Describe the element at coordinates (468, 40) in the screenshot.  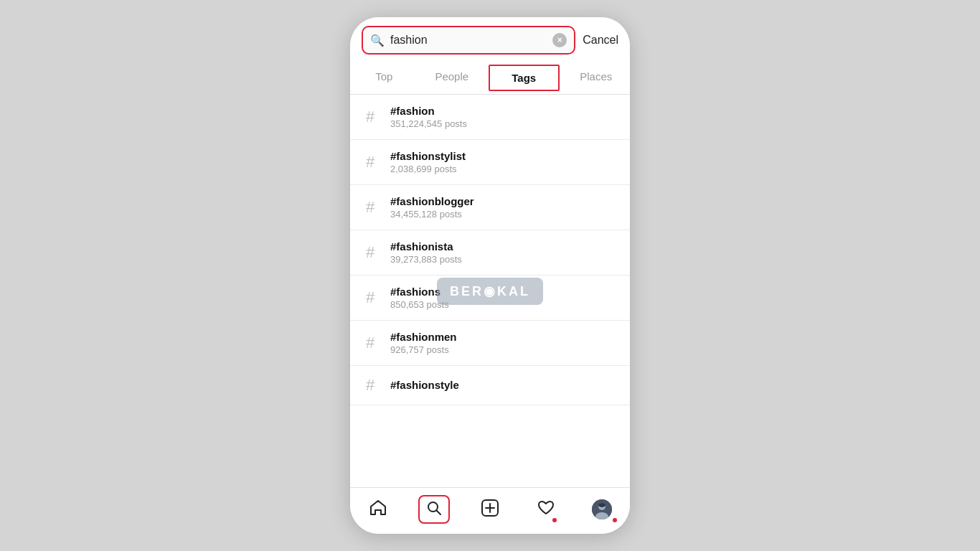
I see `search-input-wrapper: 🔍 fashion ×` at that location.